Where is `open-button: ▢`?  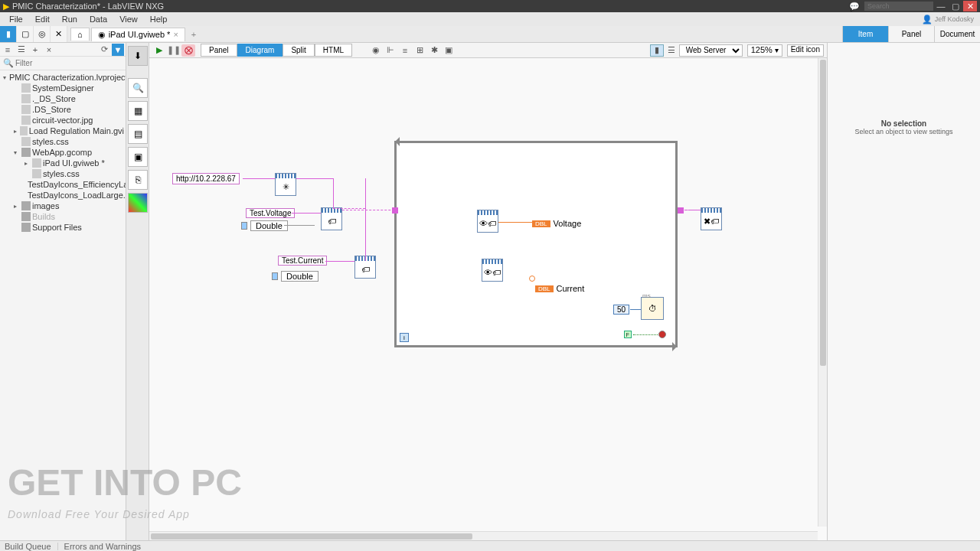 open-button: ▢ is located at coordinates (25, 34).